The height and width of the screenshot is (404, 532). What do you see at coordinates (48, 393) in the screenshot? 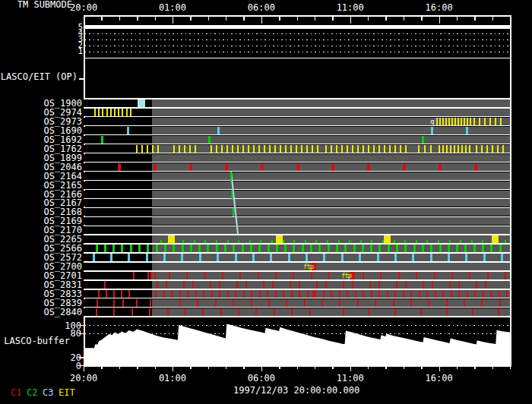
I see `legend-item-c3: C3` at bounding box center [48, 393].